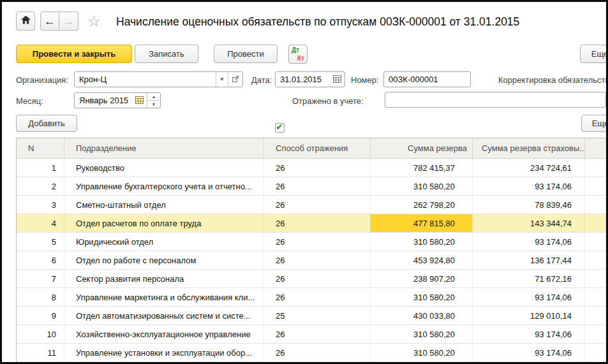 The image size is (608, 364). I want to click on more-button-top: Еще, so click(594, 54).